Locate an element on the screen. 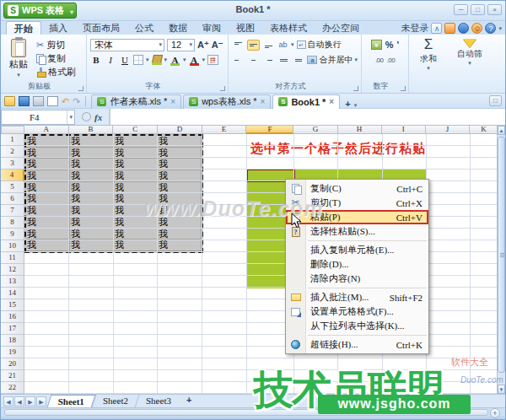 The height and width of the screenshot is (420, 506). document-tab-1: Swps表格.xls *× is located at coordinates (227, 101).